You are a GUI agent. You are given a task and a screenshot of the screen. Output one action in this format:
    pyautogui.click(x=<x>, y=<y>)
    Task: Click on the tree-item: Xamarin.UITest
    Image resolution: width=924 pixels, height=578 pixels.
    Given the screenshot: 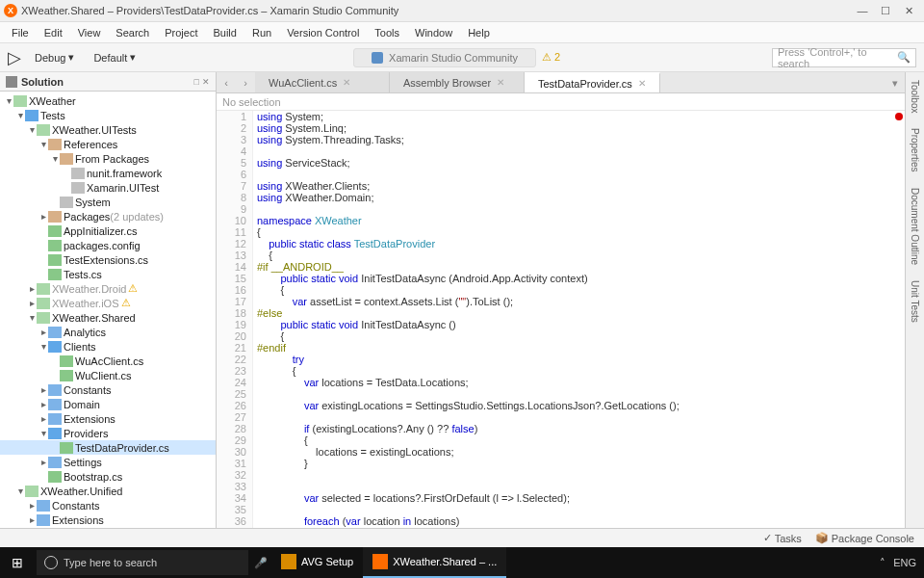 What is the action you would take?
    pyautogui.click(x=108, y=187)
    